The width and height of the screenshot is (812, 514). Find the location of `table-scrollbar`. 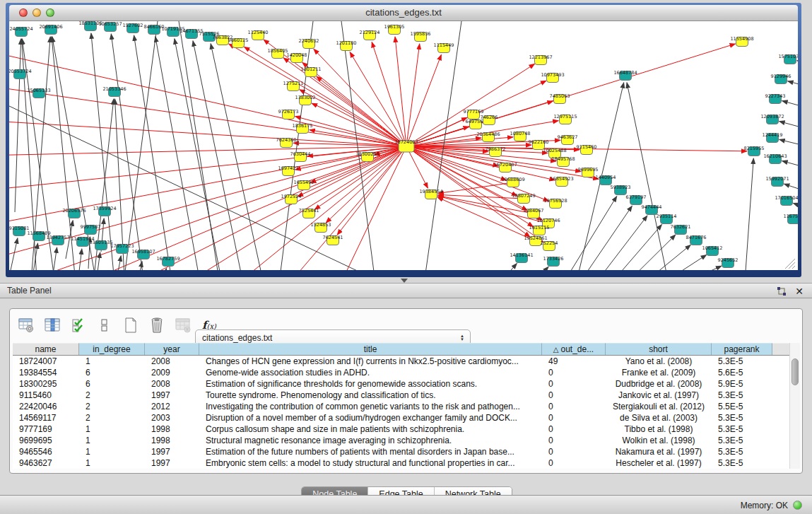

table-scrollbar is located at coordinates (794, 406).